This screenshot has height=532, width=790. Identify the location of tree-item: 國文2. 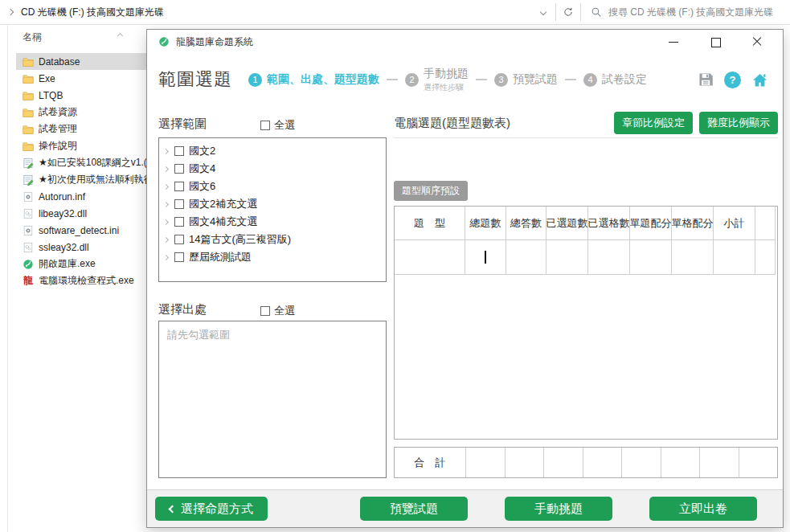
(272, 151).